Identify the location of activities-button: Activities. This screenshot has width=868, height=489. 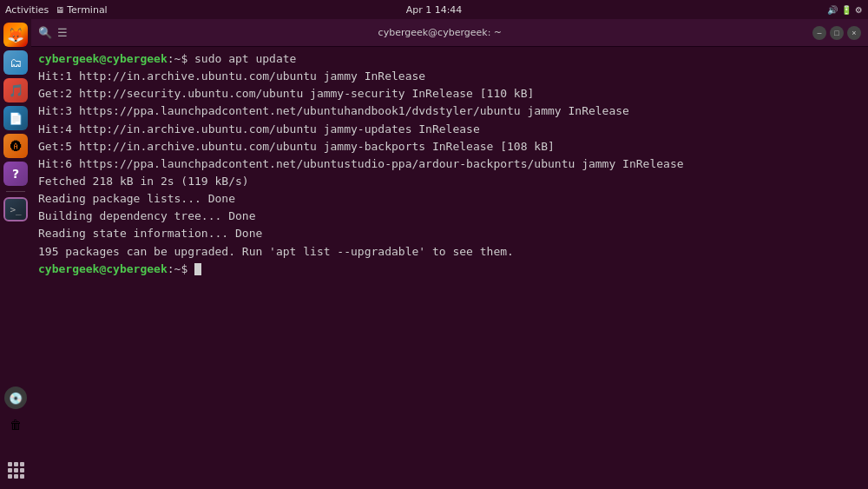
(27, 10).